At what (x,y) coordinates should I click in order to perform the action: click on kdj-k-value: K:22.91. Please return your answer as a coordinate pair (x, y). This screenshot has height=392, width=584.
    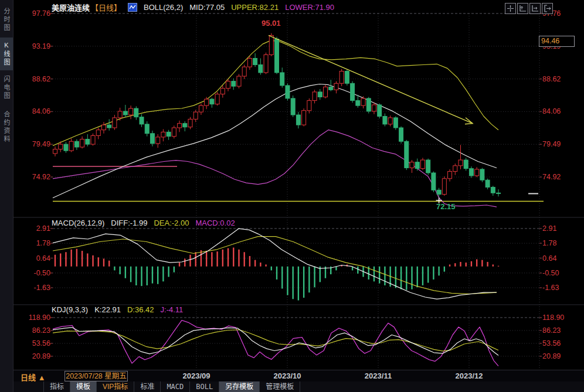
    Looking at the image, I should click on (108, 309).